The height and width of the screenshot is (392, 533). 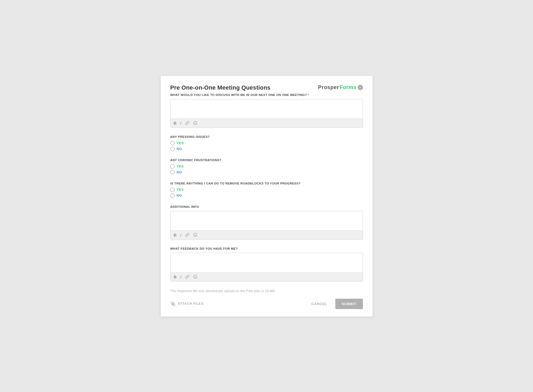 What do you see at coordinates (191, 304) in the screenshot?
I see `attach-files-label: ATTACH FILES` at bounding box center [191, 304].